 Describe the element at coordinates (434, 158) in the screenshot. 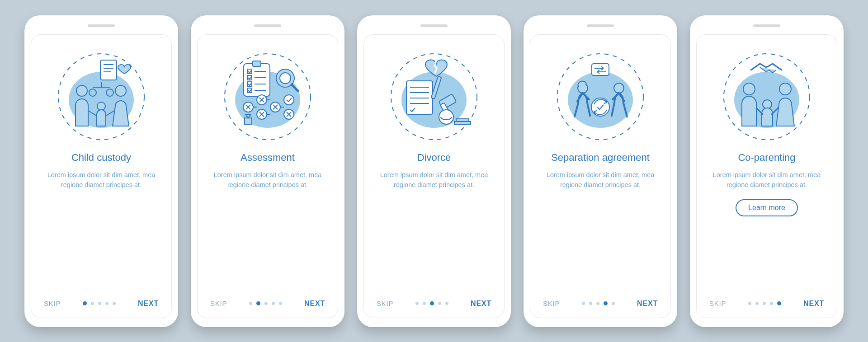

I see `screen-title: Divorce` at that location.